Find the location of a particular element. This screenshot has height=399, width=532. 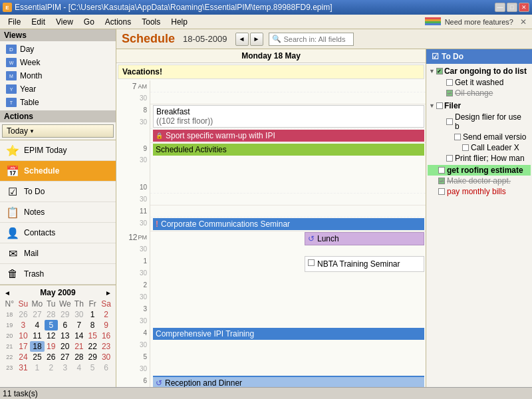

sidebar-item-month: M Month is located at coordinates (58, 76).